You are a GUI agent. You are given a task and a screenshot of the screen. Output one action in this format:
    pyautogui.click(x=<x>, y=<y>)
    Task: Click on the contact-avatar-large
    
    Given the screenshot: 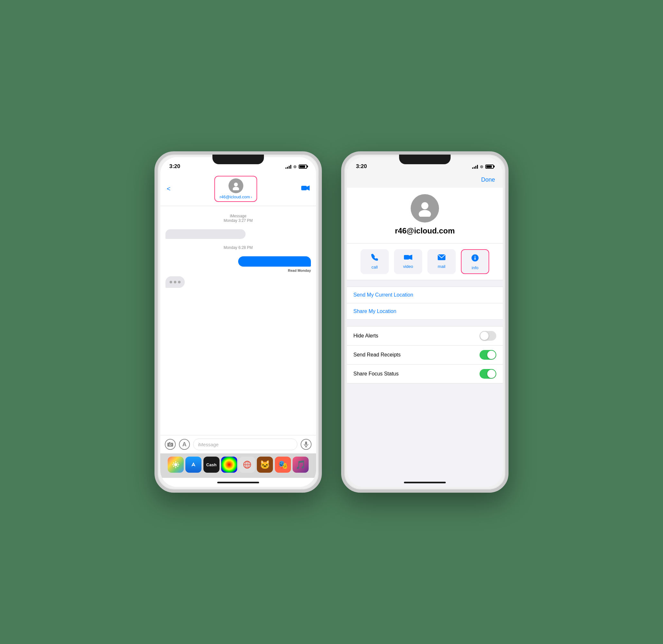 What is the action you would take?
    pyautogui.click(x=425, y=208)
    